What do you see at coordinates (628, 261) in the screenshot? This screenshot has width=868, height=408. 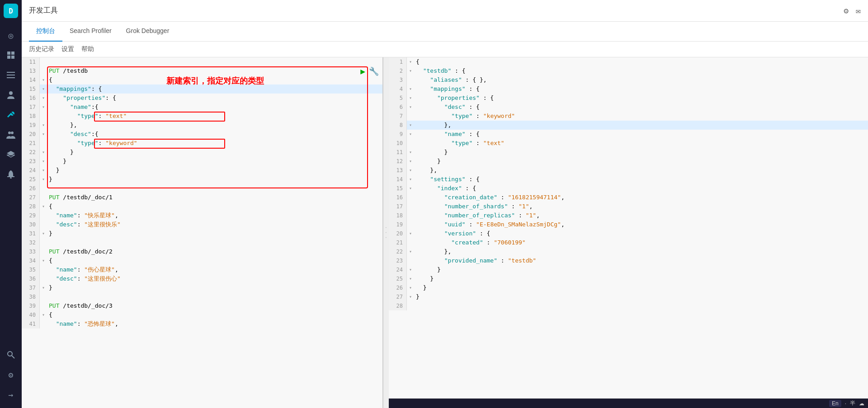 I see `code-line: 23 "provided_name" : "testdb"` at bounding box center [628, 261].